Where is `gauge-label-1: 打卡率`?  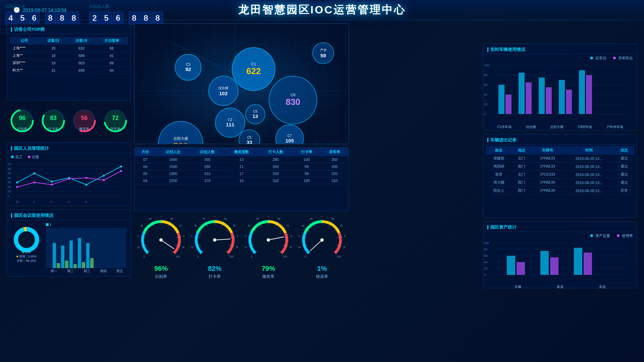
gauge-label-1: 打卡率 is located at coordinates (215, 277).